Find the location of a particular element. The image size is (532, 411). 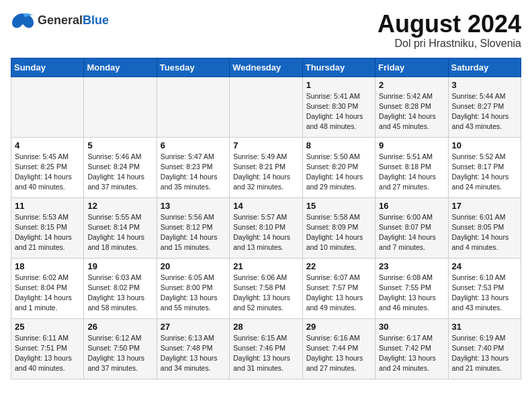

day-number: 8 is located at coordinates (339, 145).